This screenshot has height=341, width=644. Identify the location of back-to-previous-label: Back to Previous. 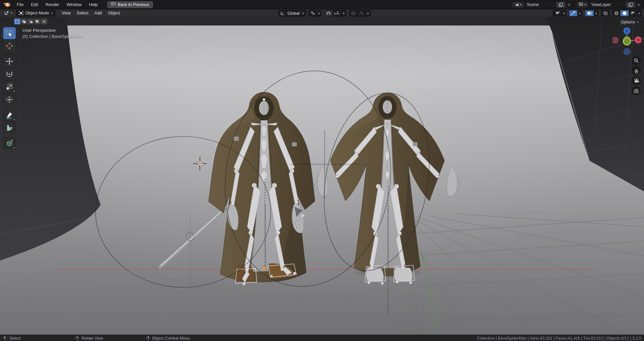
(133, 5).